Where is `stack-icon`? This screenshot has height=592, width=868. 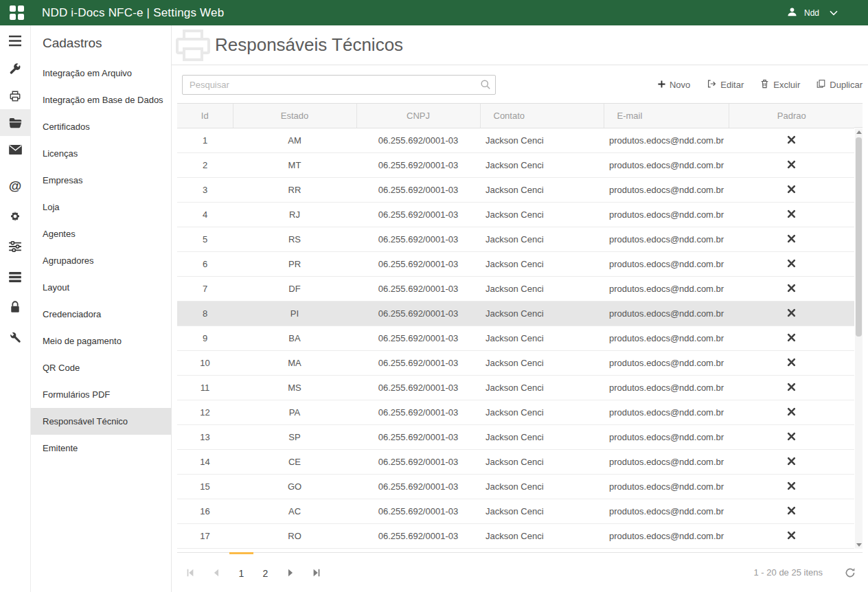 stack-icon is located at coordinates (15, 277).